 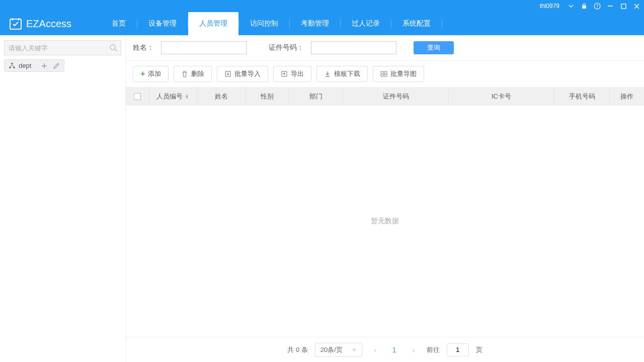 I want to click on plus-icon: +, so click(x=143, y=74).